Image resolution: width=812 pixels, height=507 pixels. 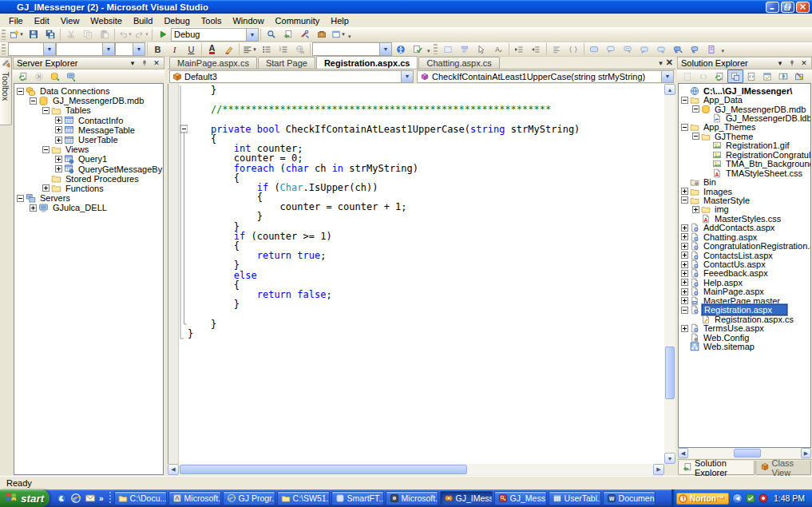 What do you see at coordinates (679, 50) in the screenshot?
I see `comment-out-button` at bounding box center [679, 50].